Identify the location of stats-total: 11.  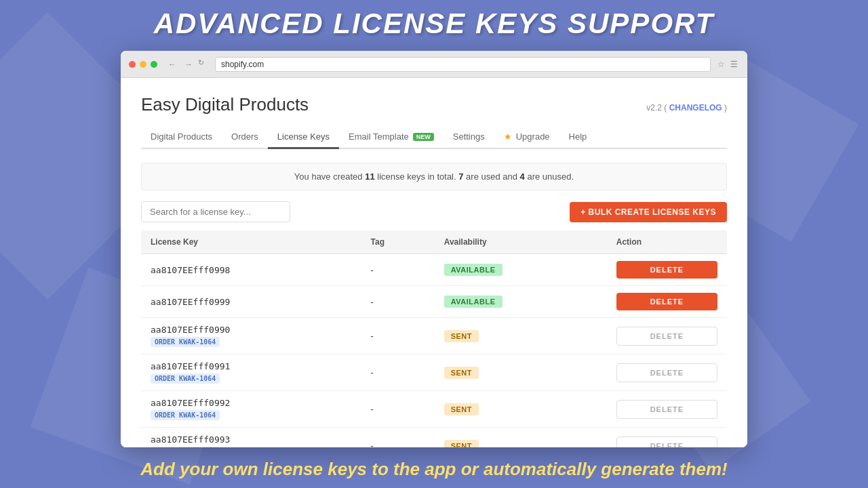
(370, 176).